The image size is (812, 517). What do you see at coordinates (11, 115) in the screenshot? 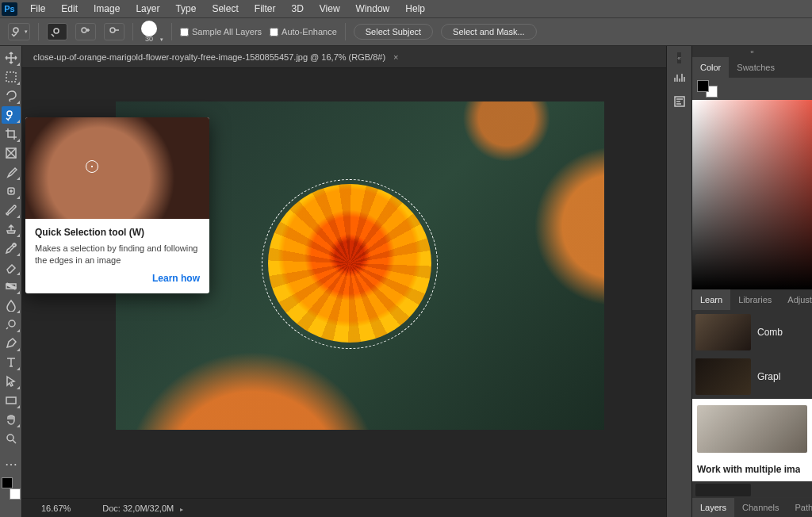
I see `quick-selection-tool` at bounding box center [11, 115].